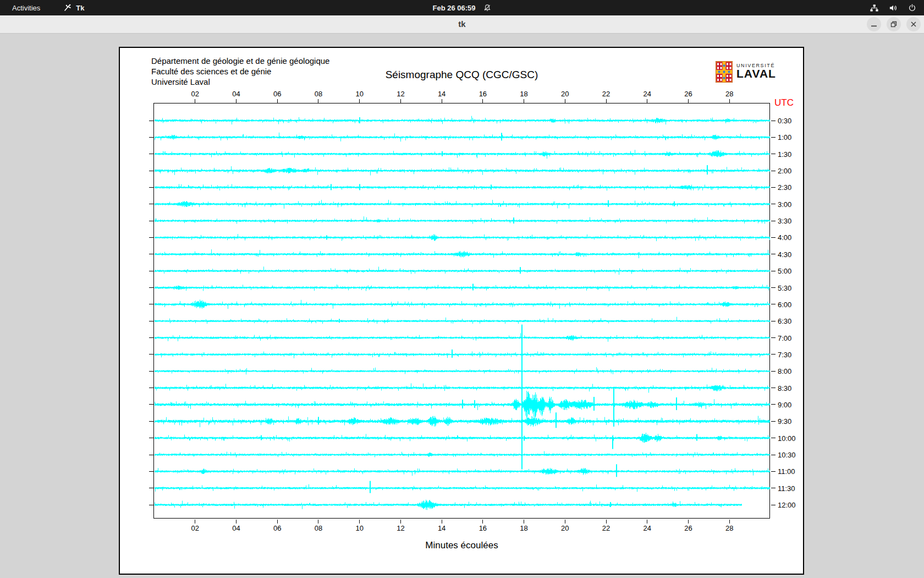 The image size is (924, 578). Describe the element at coordinates (787, 505) in the screenshot. I see `trace-time-label: 12:00` at that location.